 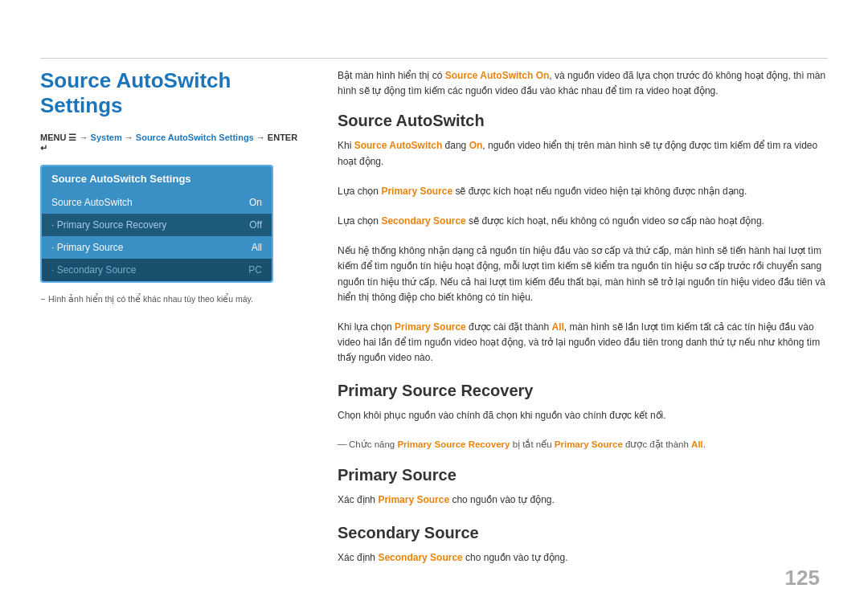 I want to click on settings-link: Source AutoSwitch Settings, so click(x=194, y=137).